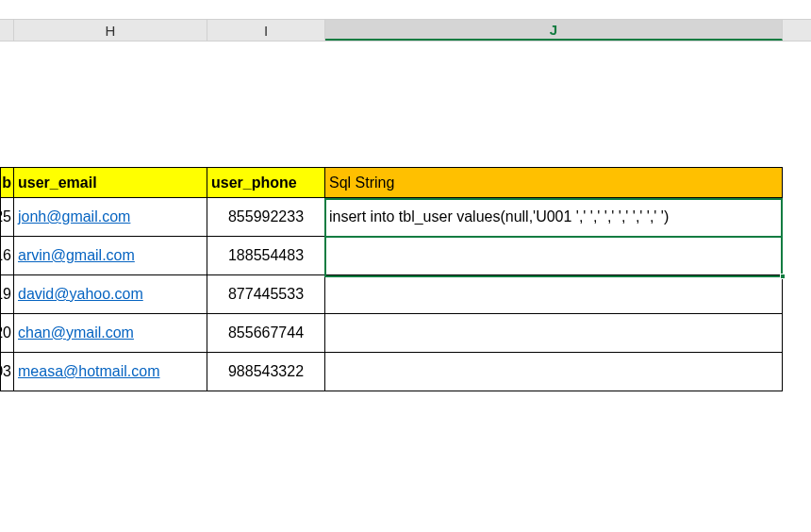  I want to click on cell-g: 19, so click(8, 294).